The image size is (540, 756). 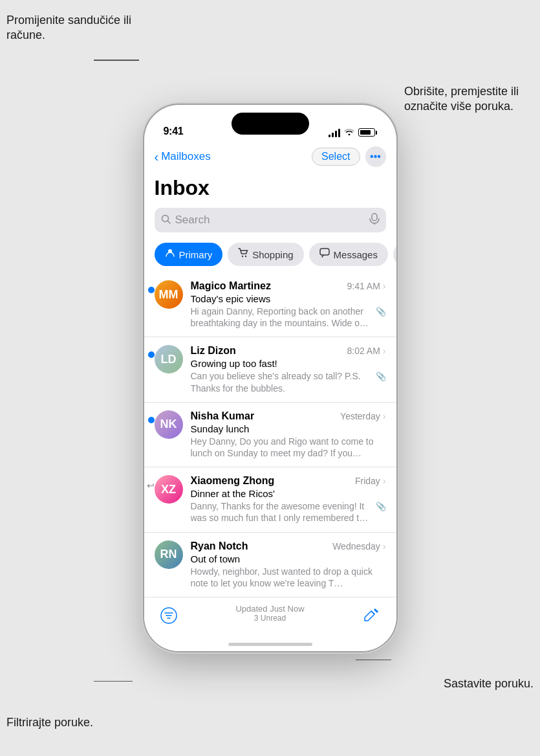 I want to click on email-time: Friday, so click(x=367, y=481).